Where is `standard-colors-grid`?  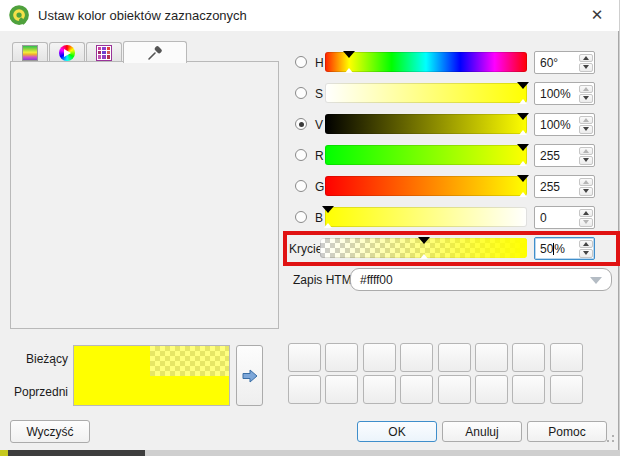 standard-colors-grid is located at coordinates (450, 374).